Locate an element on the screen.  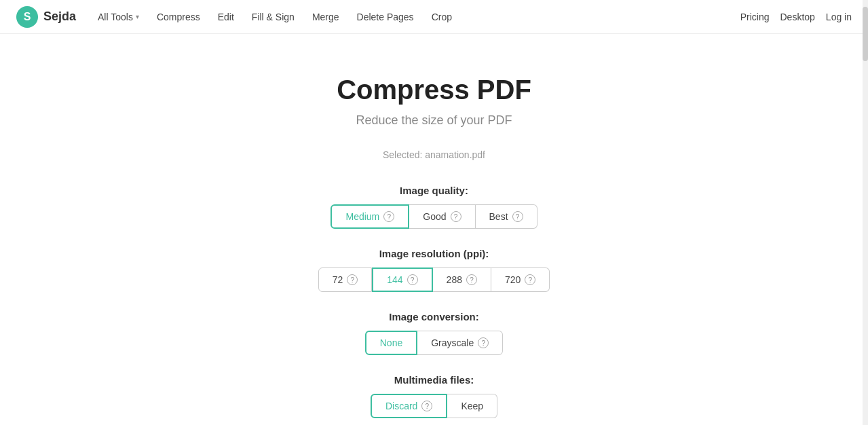
multimedia-discard-button: Discard ? is located at coordinates (409, 406).